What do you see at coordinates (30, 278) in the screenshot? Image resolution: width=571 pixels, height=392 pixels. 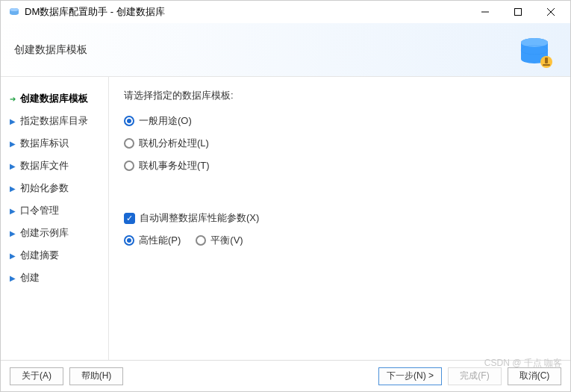 I see `sidebar-item-label: 创建` at bounding box center [30, 278].